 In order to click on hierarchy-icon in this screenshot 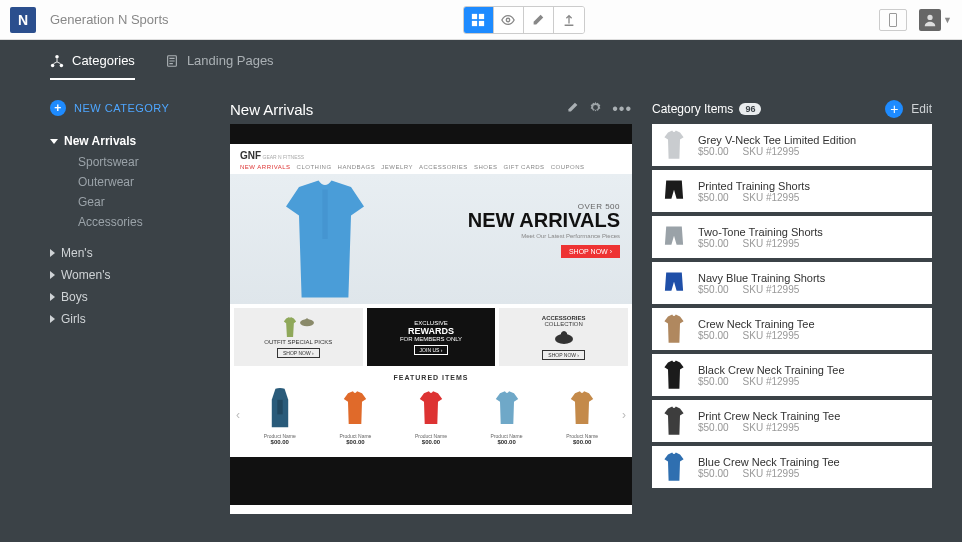, I will do `click(57, 61)`.